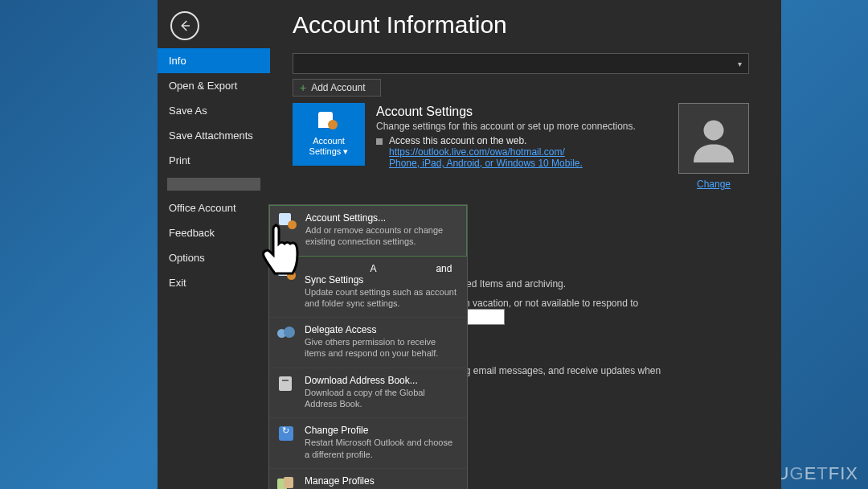 Image resolution: width=868 pixels, height=489 pixels. I want to click on menu-delegate-access: Delegate Access Give others permission t…, so click(368, 343).